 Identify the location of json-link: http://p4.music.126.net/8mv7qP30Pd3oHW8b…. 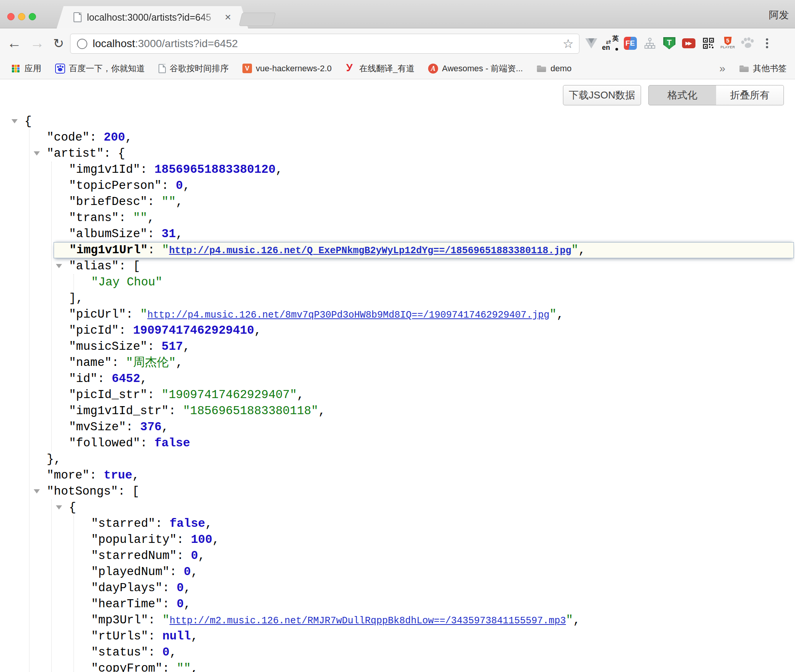
(348, 315).